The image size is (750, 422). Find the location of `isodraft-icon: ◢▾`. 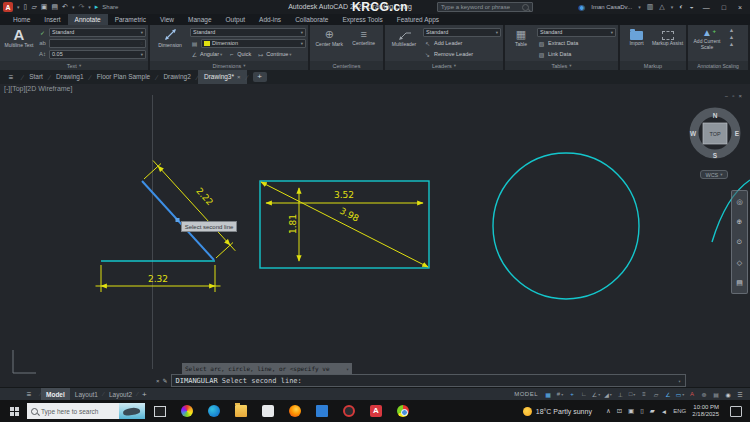

isodraft-icon: ◢▾ is located at coordinates (608, 394).